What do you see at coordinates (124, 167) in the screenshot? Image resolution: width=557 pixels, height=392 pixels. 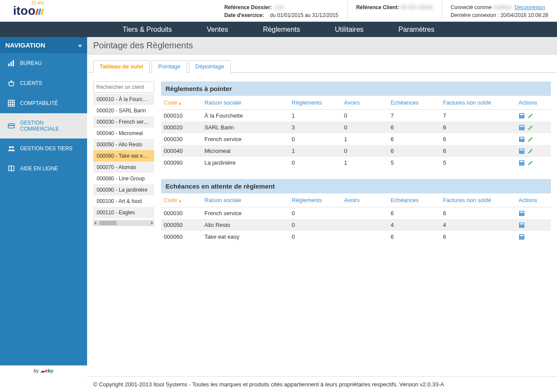 I see `client-item: 000070 - Atomas` at bounding box center [124, 167].